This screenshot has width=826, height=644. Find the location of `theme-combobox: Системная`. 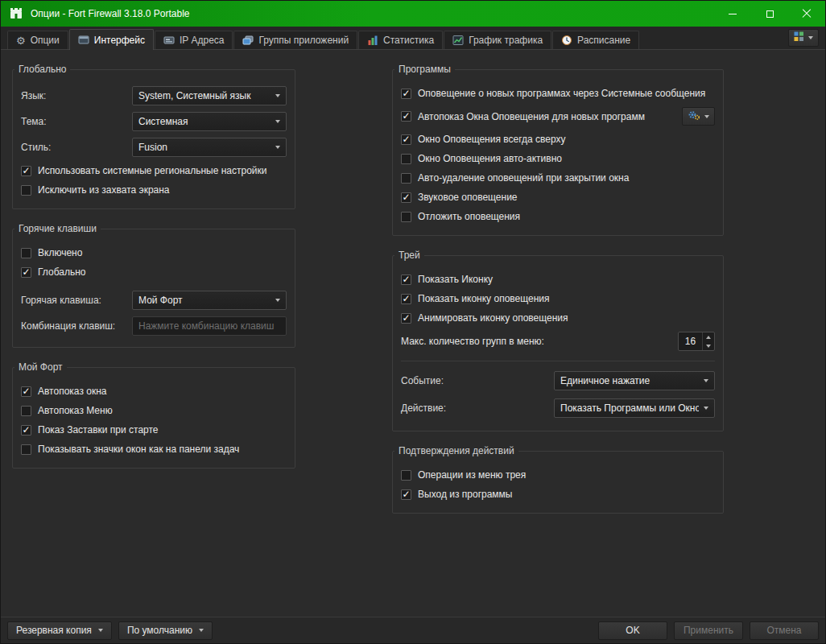

theme-combobox: Системная is located at coordinates (209, 122).